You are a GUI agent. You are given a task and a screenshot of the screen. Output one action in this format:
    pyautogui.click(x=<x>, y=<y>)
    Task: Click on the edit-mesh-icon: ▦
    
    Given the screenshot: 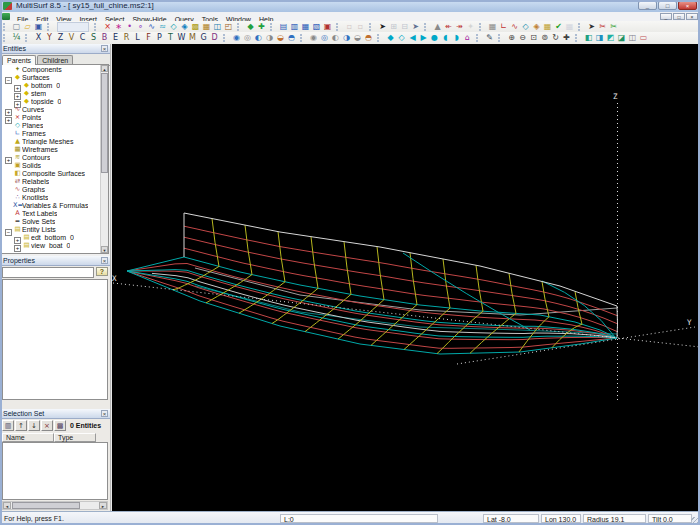 What is the action you would take?
    pyautogui.click(x=548, y=27)
    